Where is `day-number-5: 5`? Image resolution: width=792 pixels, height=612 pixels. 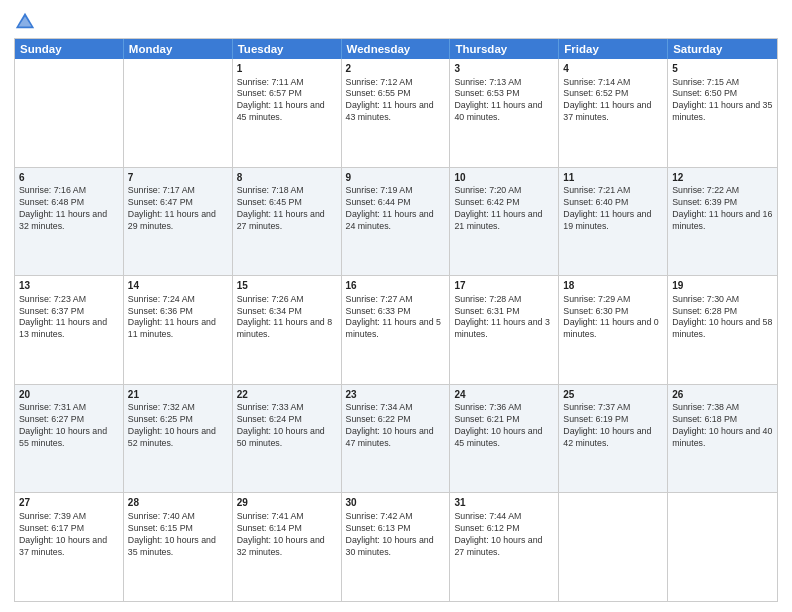
day-number-5: 5 is located at coordinates (722, 69).